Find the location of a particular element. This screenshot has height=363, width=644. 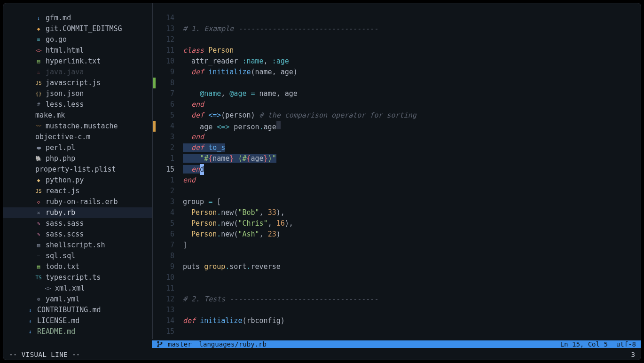

code-line: 14def initialize(rbconfig) is located at coordinates (397, 321).